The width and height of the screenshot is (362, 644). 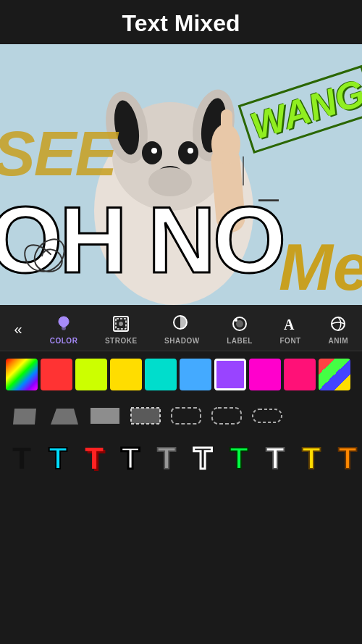 I want to click on color-swatch-yellow-green, so click(x=91, y=375).